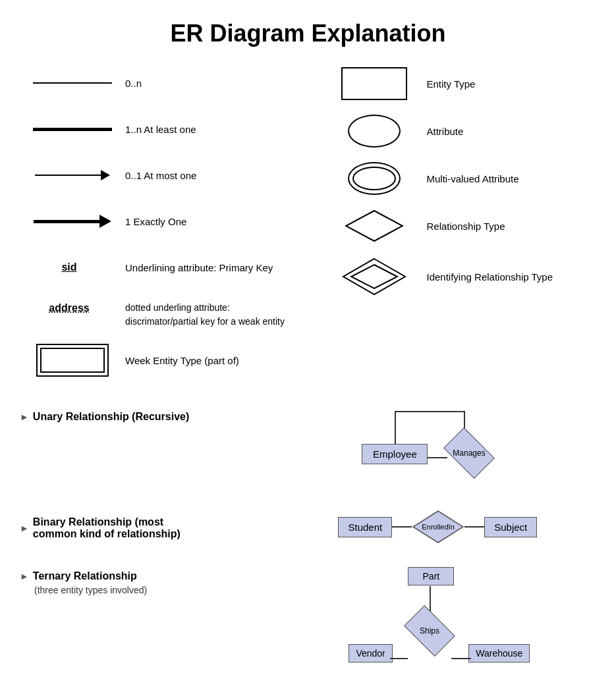 The width and height of the screenshot is (616, 677). I want to click on page-title: ER Diagram Explanation, so click(308, 34).